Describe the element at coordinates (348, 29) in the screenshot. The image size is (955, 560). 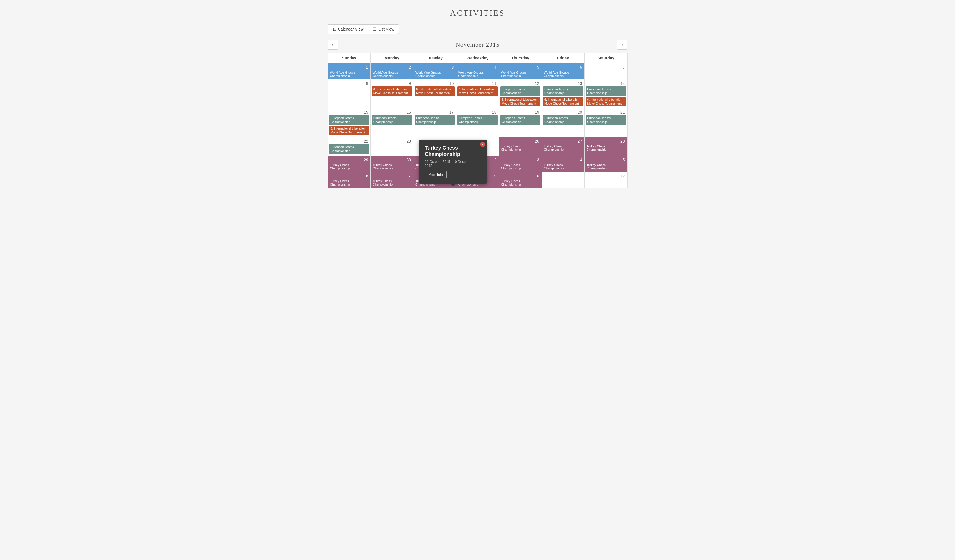
I see `tab-calendar: ▦ Calendar View` at that location.